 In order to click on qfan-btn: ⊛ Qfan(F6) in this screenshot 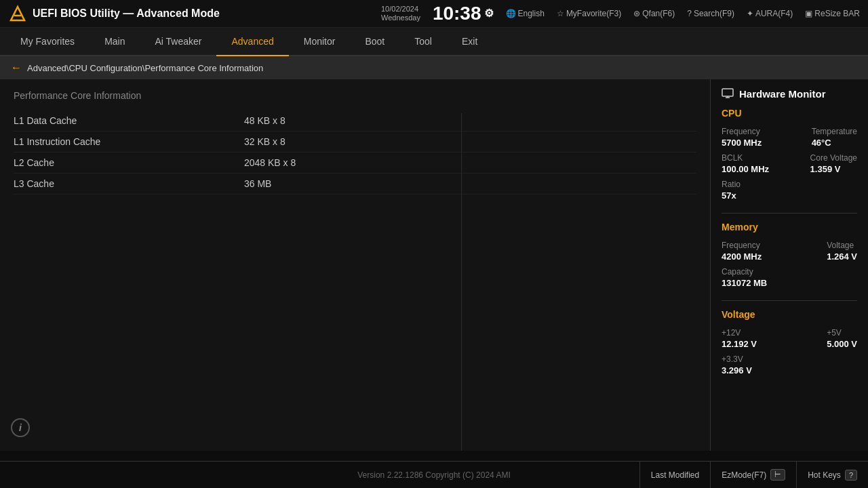, I will do `click(654, 14)`.